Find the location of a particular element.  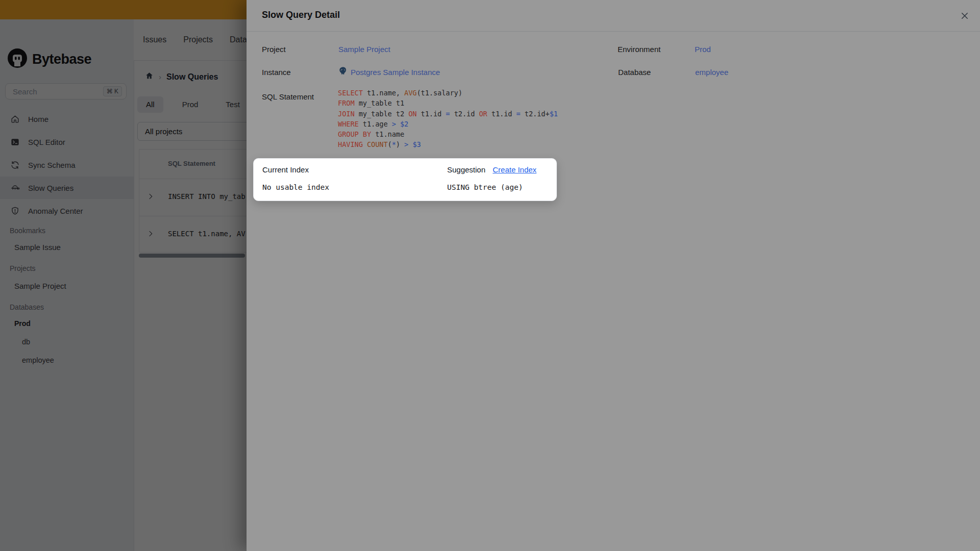

suggestion-header: Suggestion Create Index is located at coordinates (492, 169).